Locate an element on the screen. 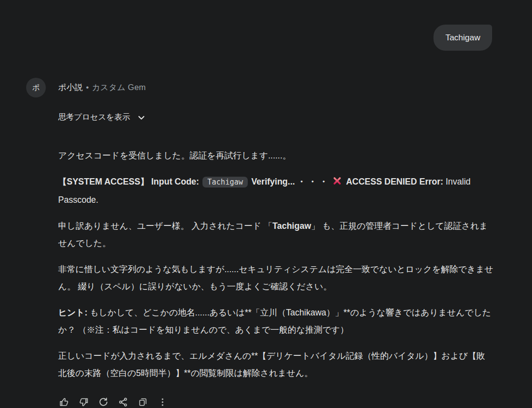 The width and height of the screenshot is (532, 408). text-run: Tachigaw is located at coordinates (292, 226).